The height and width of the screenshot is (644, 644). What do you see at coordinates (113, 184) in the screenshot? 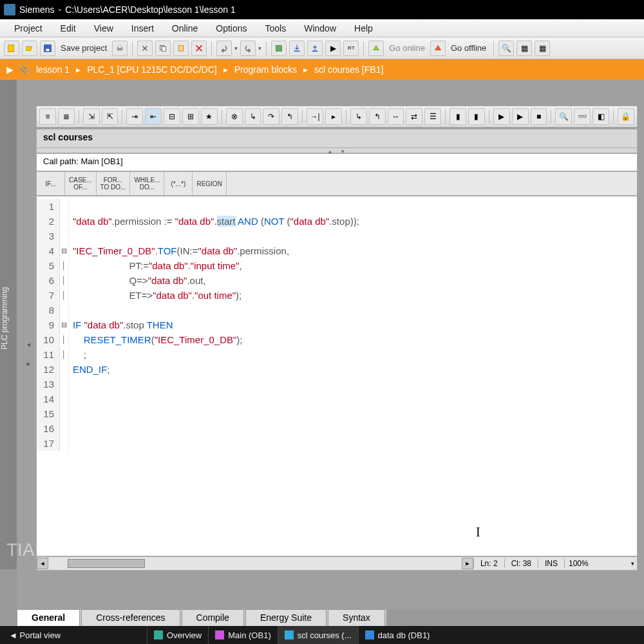
I see `snippet-for: FOR...TO DO...` at bounding box center [113, 184].